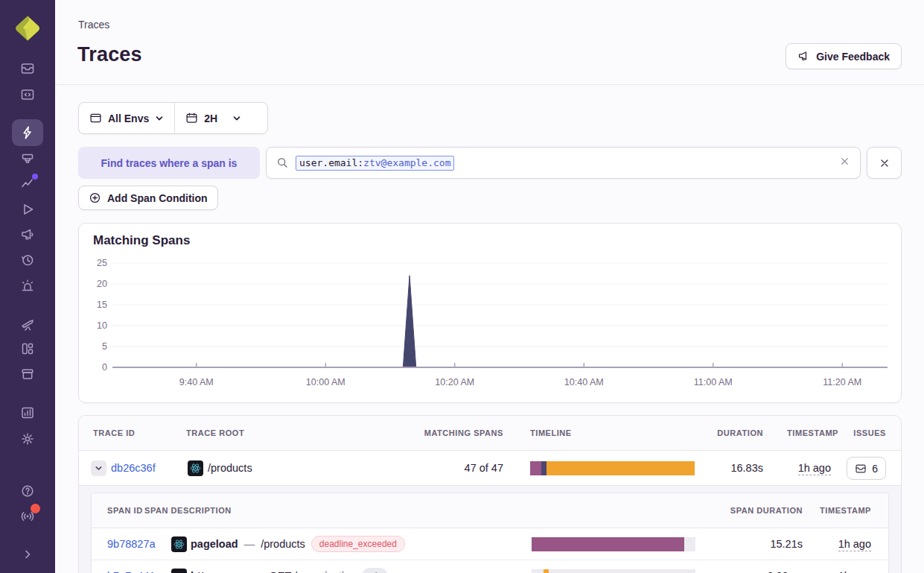 The width and height of the screenshot is (924, 573). What do you see at coordinates (114, 433) in the screenshot?
I see `col-trace-id: Trace ID` at bounding box center [114, 433].